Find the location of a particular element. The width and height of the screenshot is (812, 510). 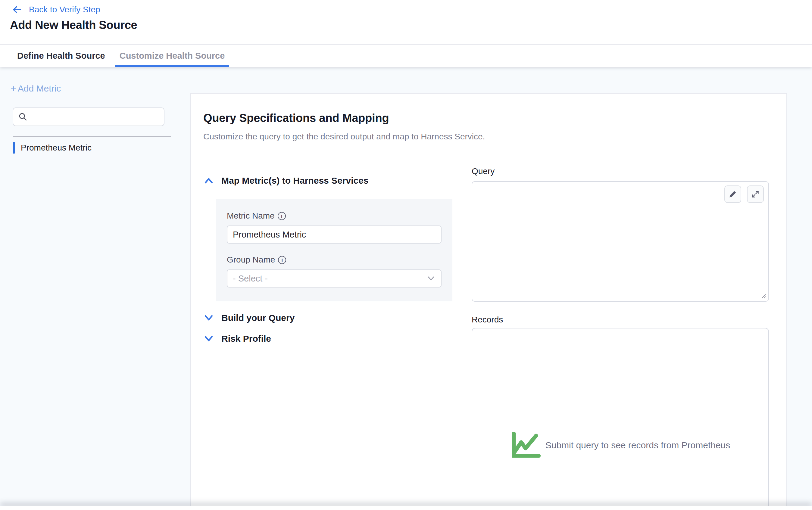

footer-strip is located at coordinates (406, 508).